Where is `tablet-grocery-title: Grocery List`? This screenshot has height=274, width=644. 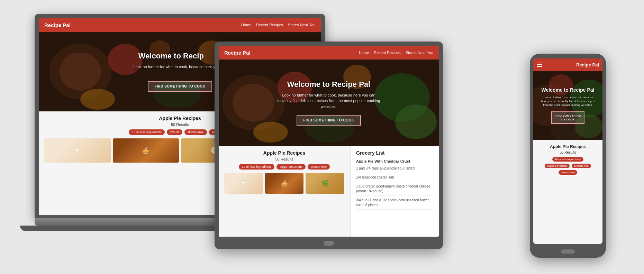 tablet-grocery-title: Grocery List is located at coordinates (394, 153).